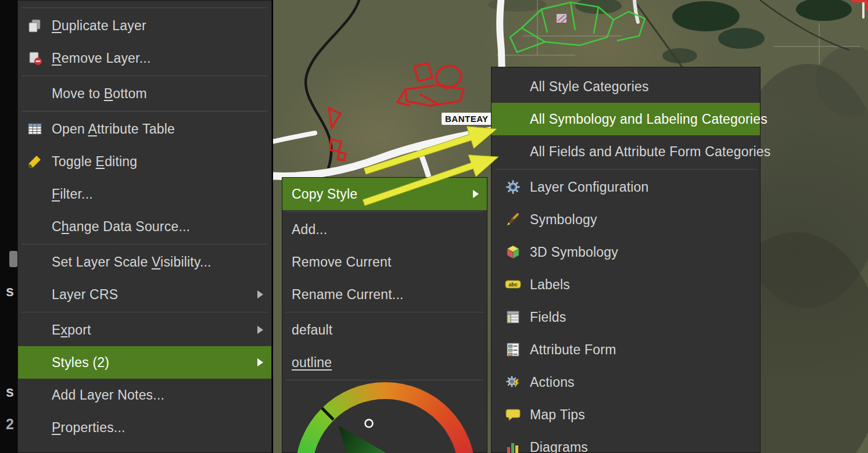  I want to click on menu-item-label: Add..., so click(309, 230).